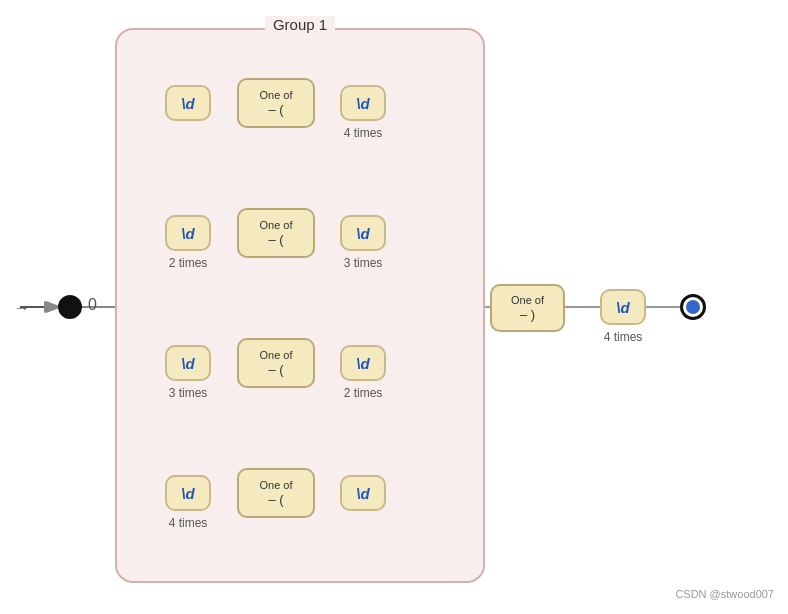 The height and width of the screenshot is (614, 788). What do you see at coordinates (693, 307) in the screenshot?
I see `end-node-inner` at bounding box center [693, 307].